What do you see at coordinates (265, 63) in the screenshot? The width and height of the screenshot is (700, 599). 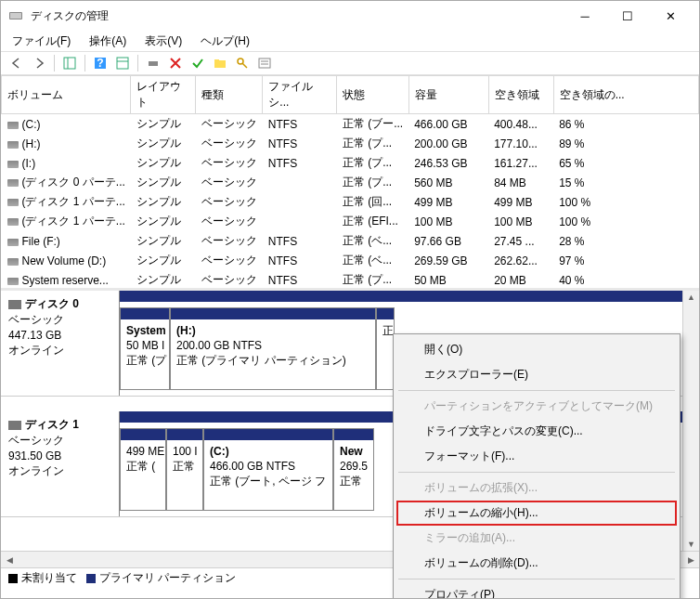 I see `list-icon` at bounding box center [265, 63].